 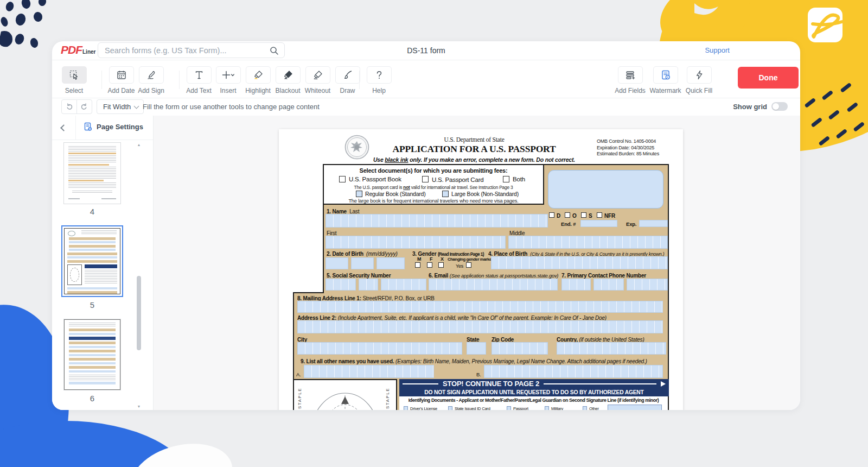 I want to click on identifying-docs-label: Identifying Documents - Applicant or Mot…, so click(x=534, y=401).